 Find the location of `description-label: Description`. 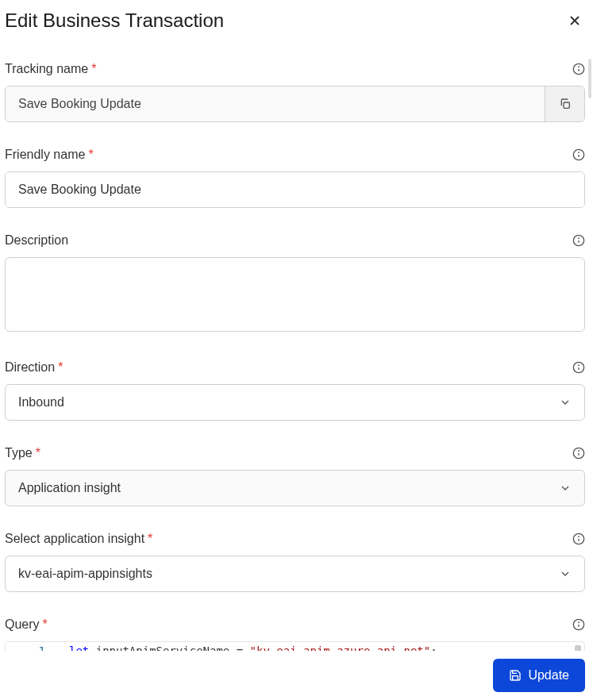

description-label: Description is located at coordinates (37, 240).